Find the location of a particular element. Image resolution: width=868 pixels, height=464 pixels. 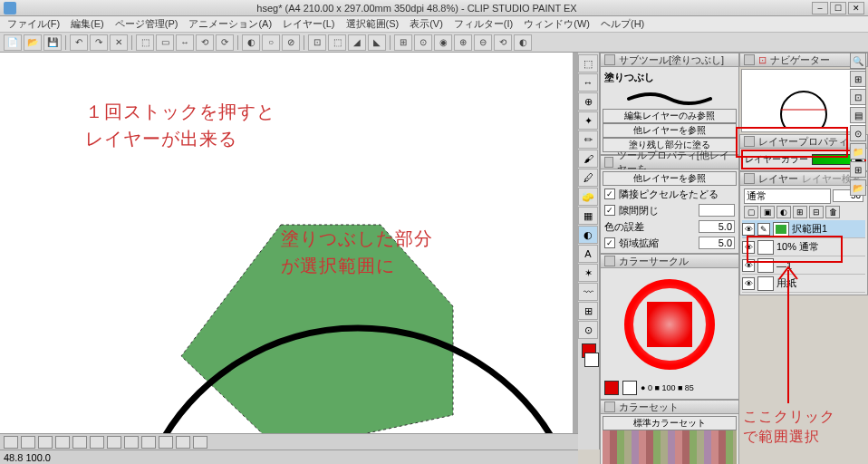

layer-row: 👁 用紙 is located at coordinates (804, 284).